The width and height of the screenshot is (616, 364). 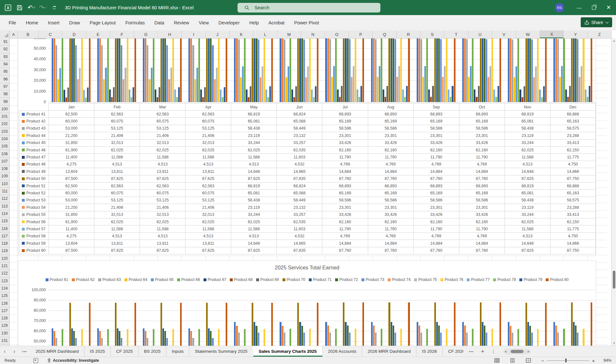 I want to click on row-header-130: 130, so click(x=4, y=334).